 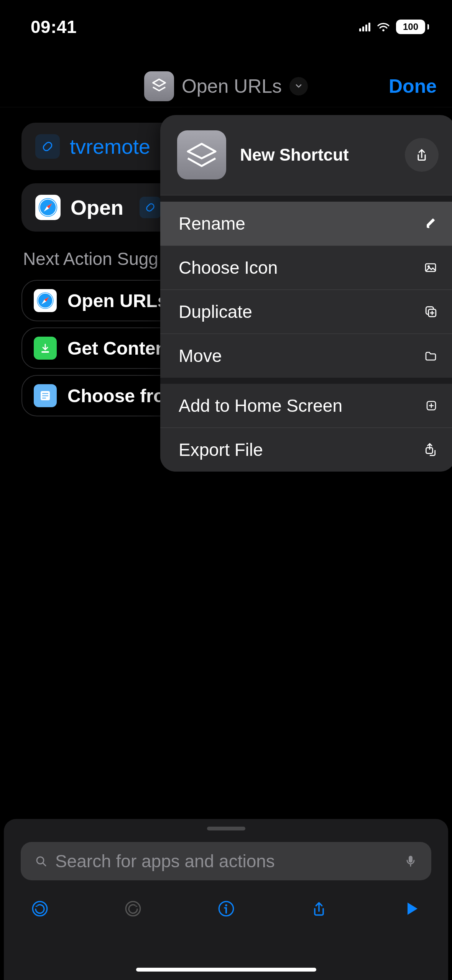 I want to click on popover-title: New Shortcut, so click(x=316, y=155).